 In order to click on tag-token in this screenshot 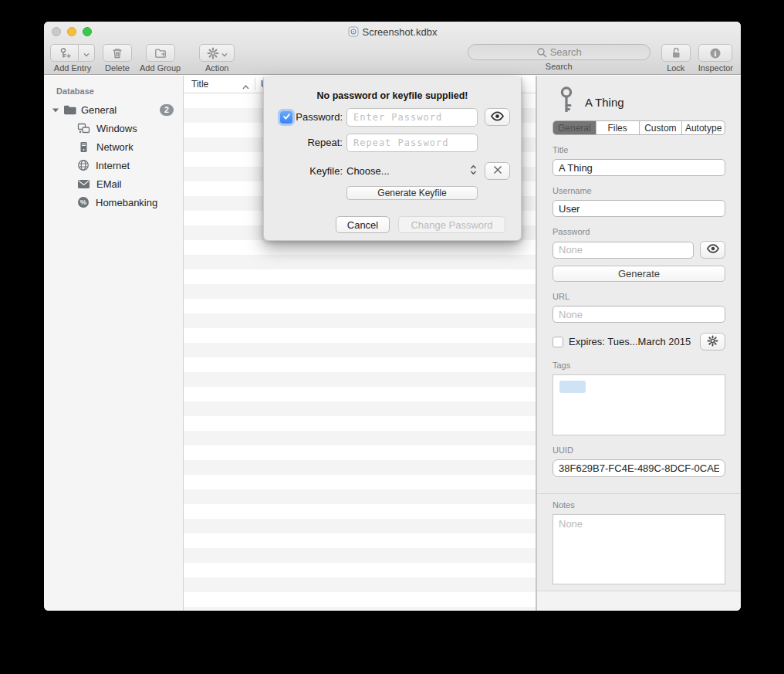, I will do `click(573, 387)`.